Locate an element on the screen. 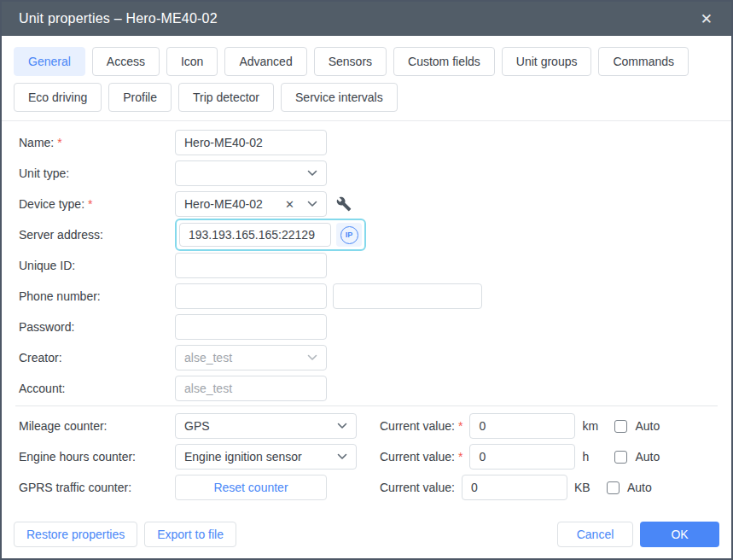 Image resolution: width=733 pixels, height=560 pixels. name-input is located at coordinates (251, 143).